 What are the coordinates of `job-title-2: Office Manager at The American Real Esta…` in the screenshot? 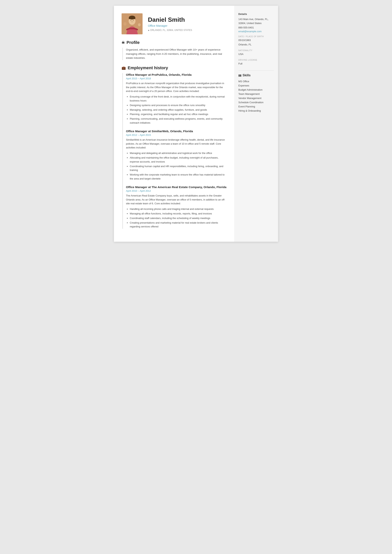 It's located at (176, 187).